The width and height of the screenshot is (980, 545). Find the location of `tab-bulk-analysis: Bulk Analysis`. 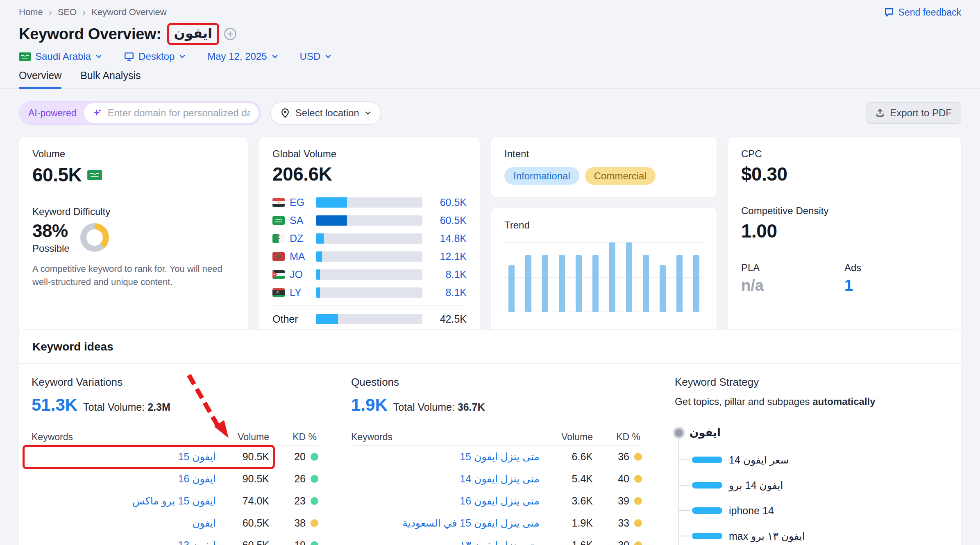

tab-bulk-analysis: Bulk Analysis is located at coordinates (111, 79).